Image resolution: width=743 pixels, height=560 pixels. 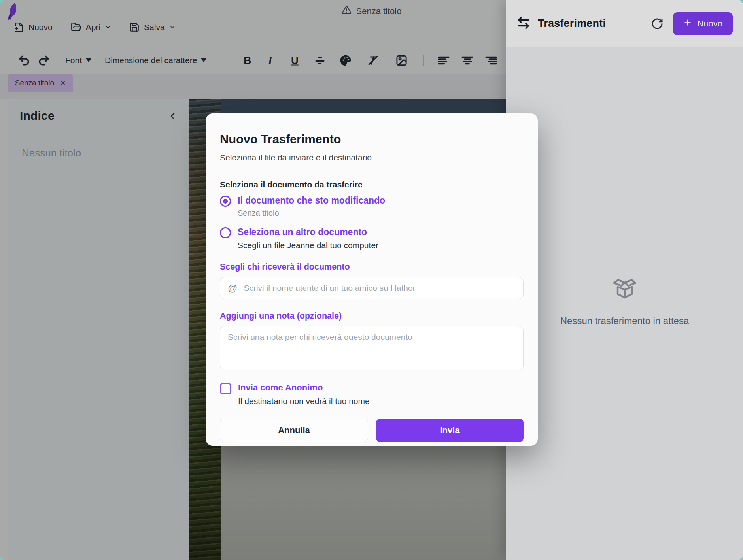 I want to click on open-package-icon, so click(x=625, y=300).